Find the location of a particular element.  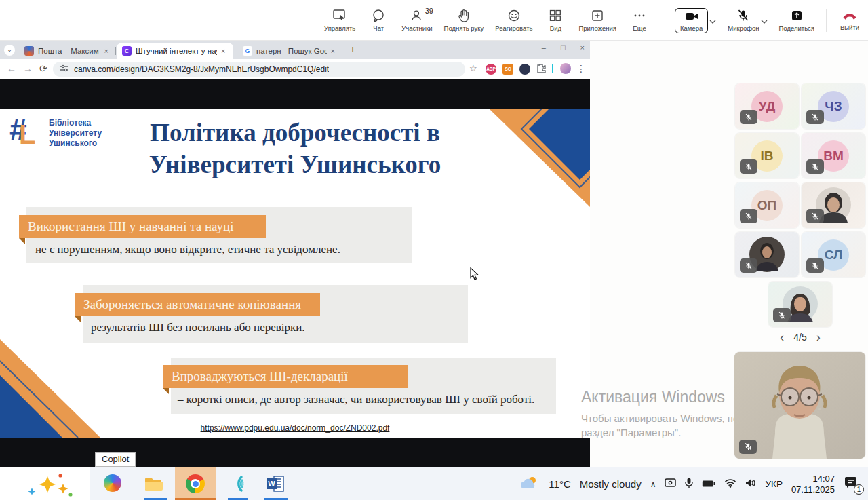

file-explorer-icon is located at coordinates (153, 484).